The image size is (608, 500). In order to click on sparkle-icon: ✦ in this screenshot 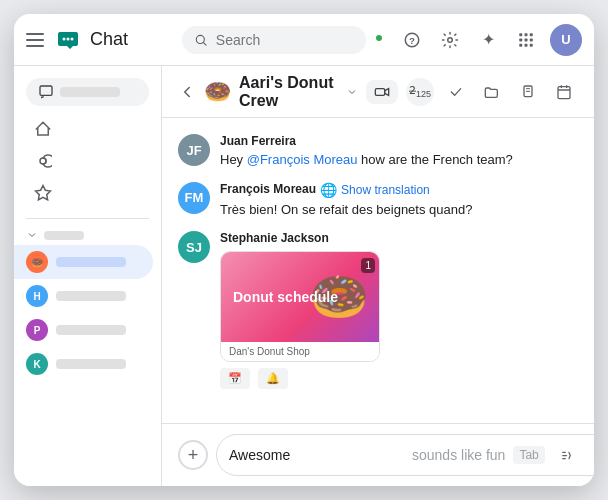, I will do `click(488, 40)`.